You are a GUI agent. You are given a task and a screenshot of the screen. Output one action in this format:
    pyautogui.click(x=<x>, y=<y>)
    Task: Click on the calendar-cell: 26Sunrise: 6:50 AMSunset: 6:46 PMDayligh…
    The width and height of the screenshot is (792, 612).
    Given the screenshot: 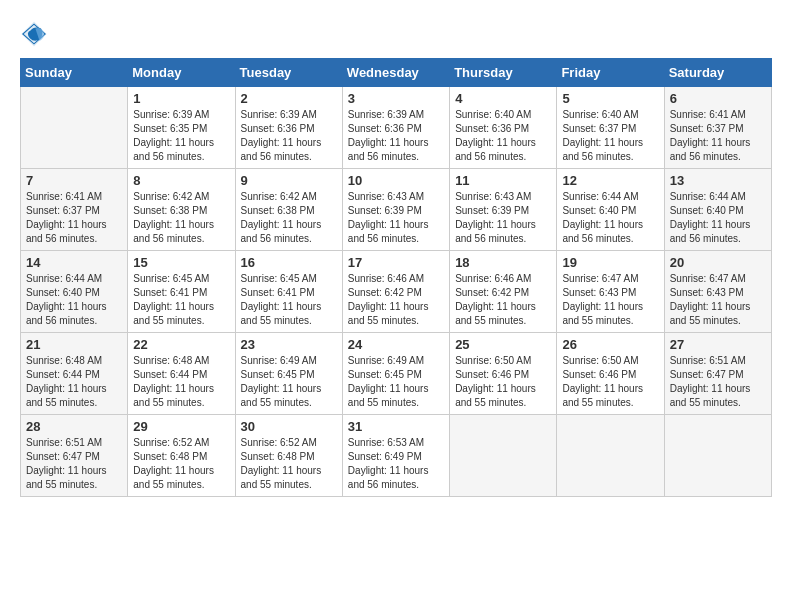 What is the action you would take?
    pyautogui.click(x=610, y=374)
    